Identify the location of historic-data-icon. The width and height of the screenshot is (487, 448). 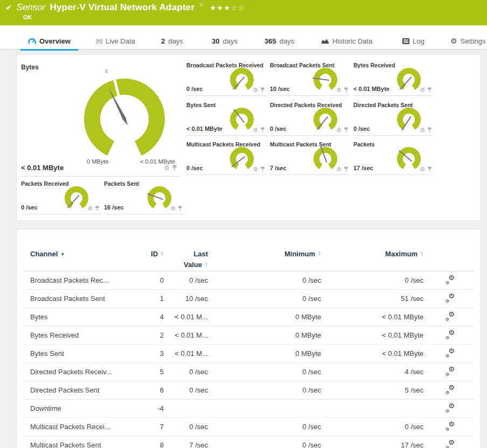
(325, 41).